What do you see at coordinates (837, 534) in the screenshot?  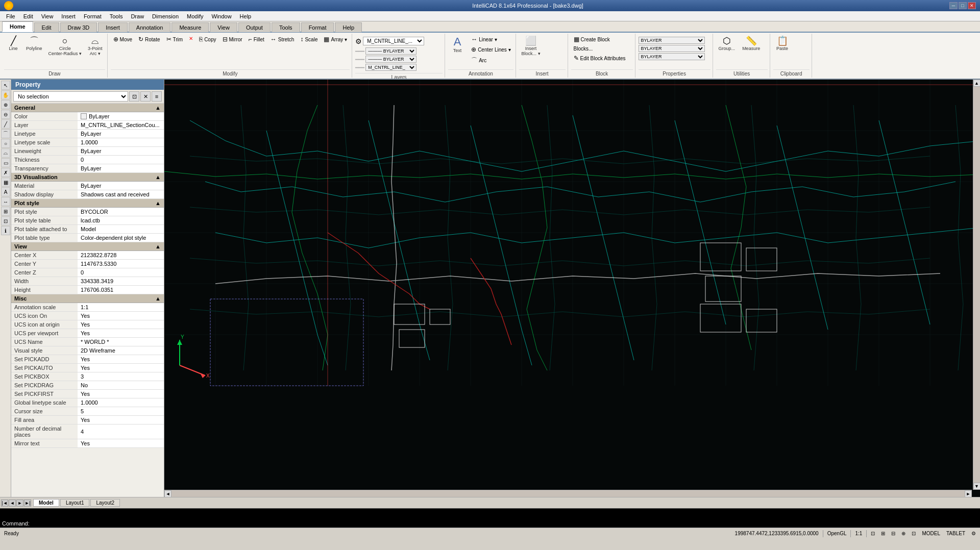 I see `status-render-mode: OpenGL` at bounding box center [837, 534].